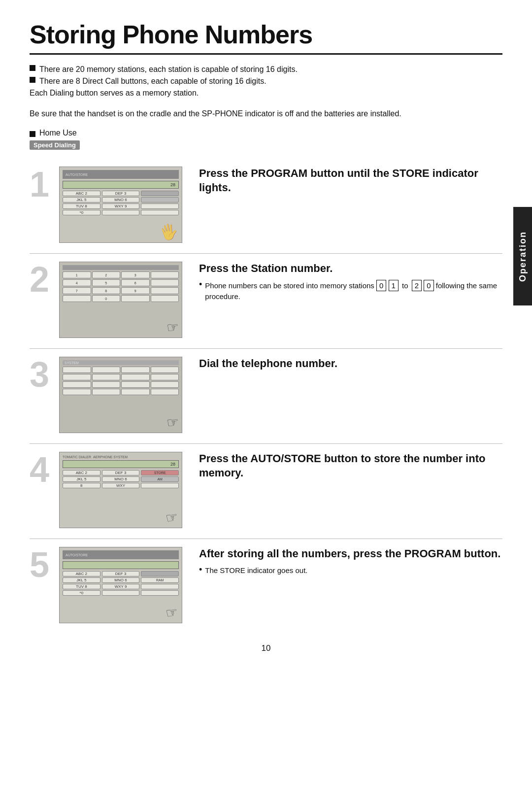 This screenshot has width=532, height=810. What do you see at coordinates (351, 466) in the screenshot?
I see `step-title-4: Press the AUTO/STORE button to store the…` at bounding box center [351, 466].